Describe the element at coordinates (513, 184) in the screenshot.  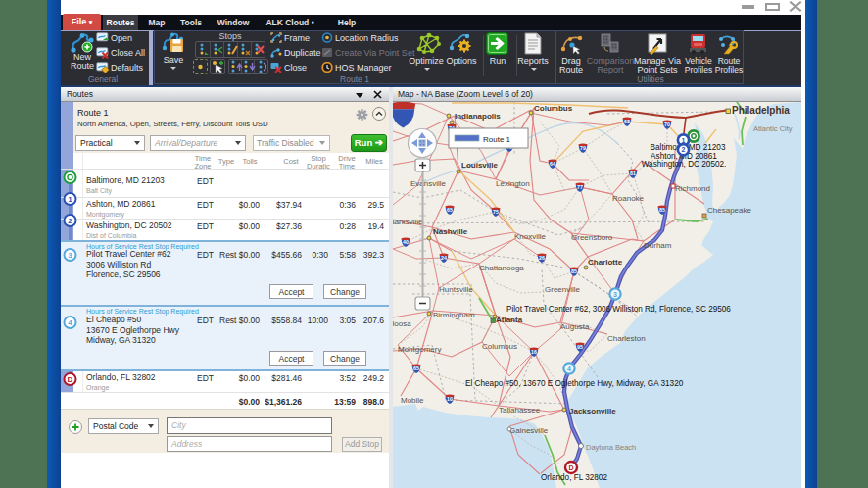
I see `svg-text: Lexington` at that location.